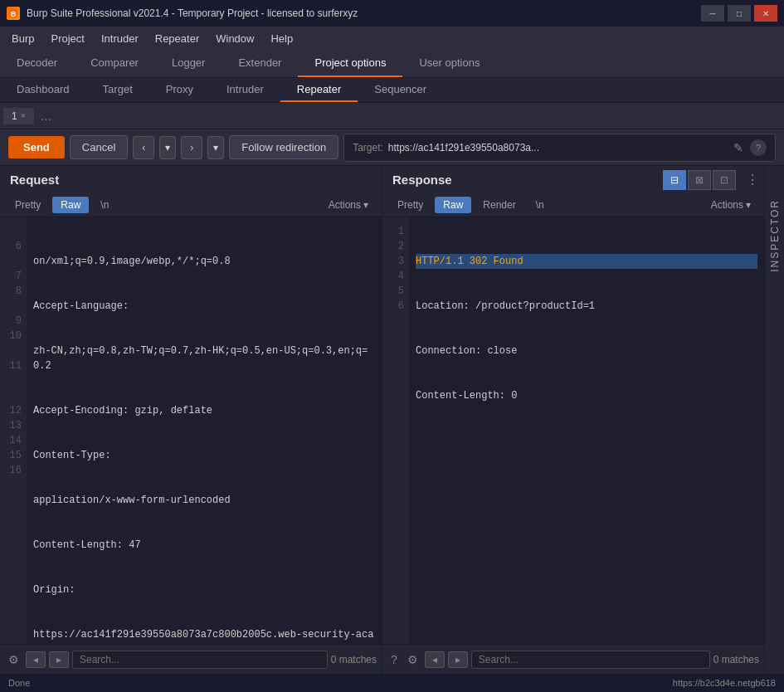 Image resolution: width=784 pixels, height=692 pixels. Describe the element at coordinates (18, 116) in the screenshot. I see `repeater-tab-1: 1 ×` at that location.